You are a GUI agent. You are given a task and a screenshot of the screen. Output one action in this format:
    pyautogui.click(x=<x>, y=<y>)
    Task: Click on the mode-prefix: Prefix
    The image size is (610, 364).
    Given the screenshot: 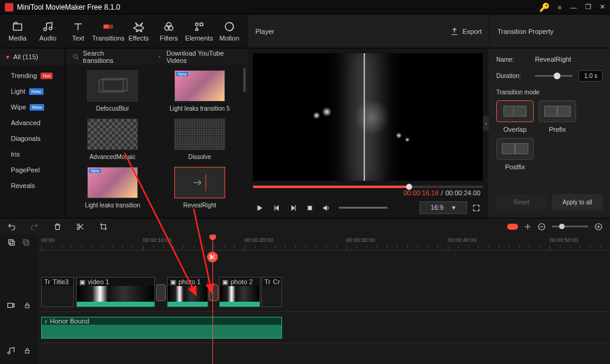 What is the action you would take?
    pyautogui.click(x=557, y=117)
    